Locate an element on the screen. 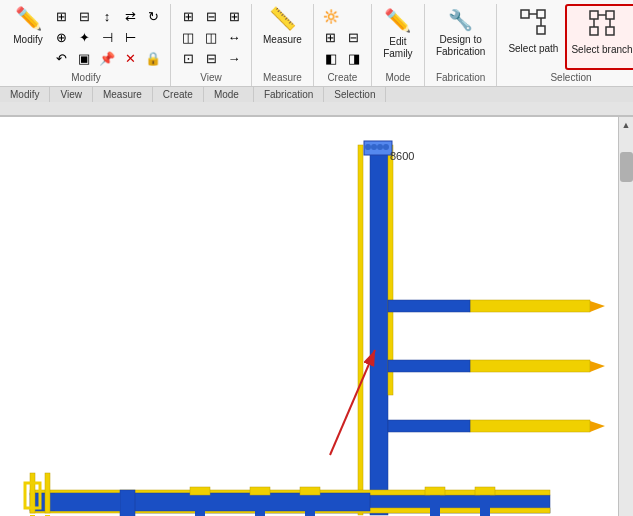 This screenshot has height=516, width=633. scroll-up-arrow: ▲ is located at coordinates (626, 124).